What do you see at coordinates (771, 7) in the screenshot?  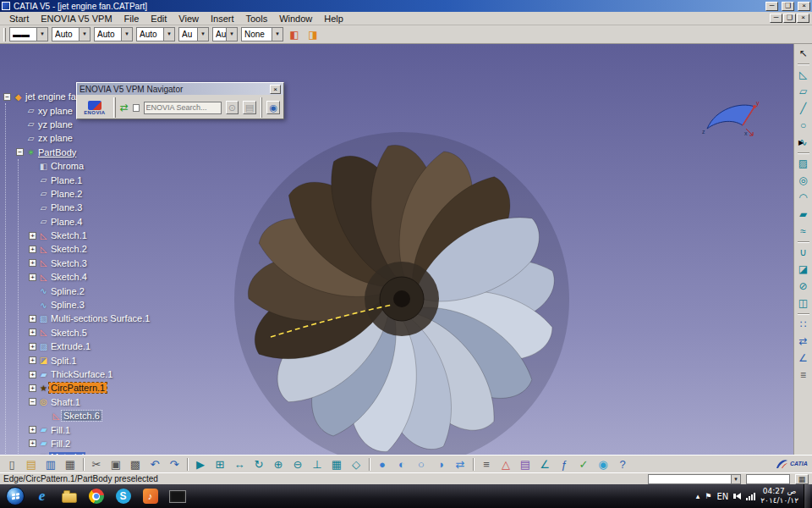 I see `minimize-button: ─` at bounding box center [771, 7].